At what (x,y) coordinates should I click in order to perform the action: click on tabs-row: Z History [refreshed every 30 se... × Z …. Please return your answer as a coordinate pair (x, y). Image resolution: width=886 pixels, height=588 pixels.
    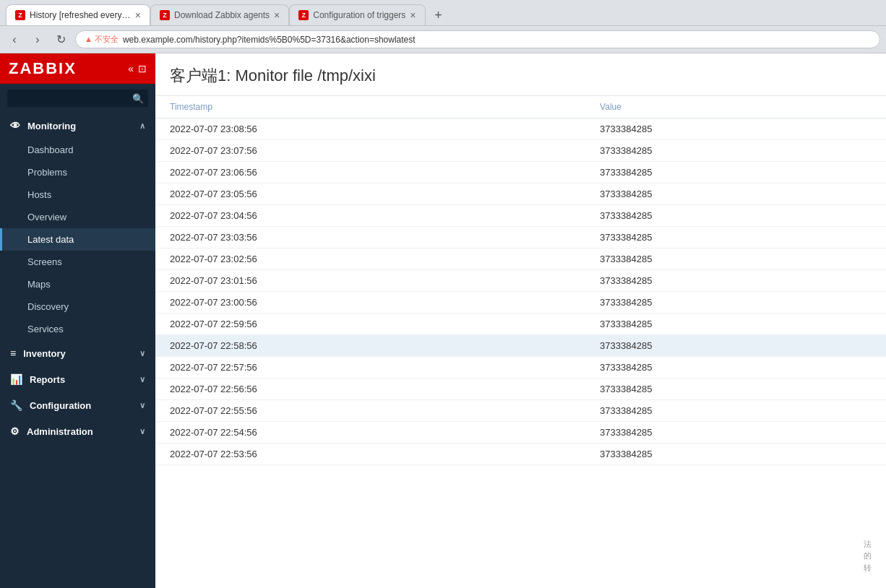
    Looking at the image, I should click on (443, 14).